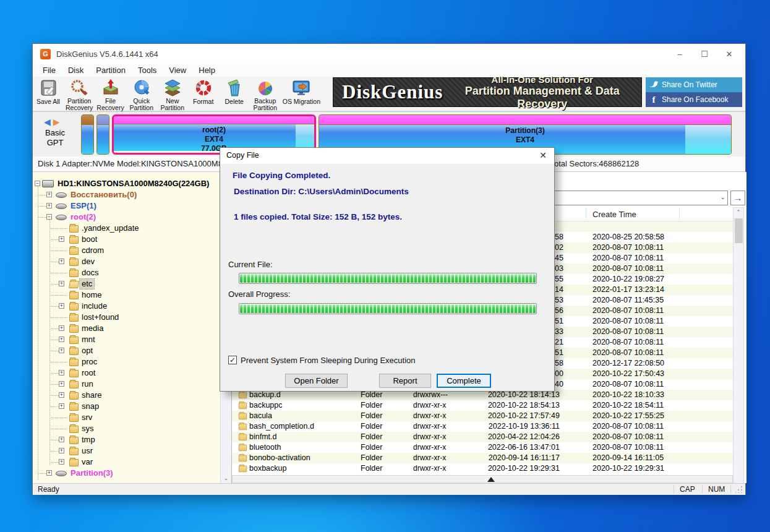 The image size is (770, 532). What do you see at coordinates (738, 231) in the screenshot?
I see `list-scroll-thumb` at bounding box center [738, 231].